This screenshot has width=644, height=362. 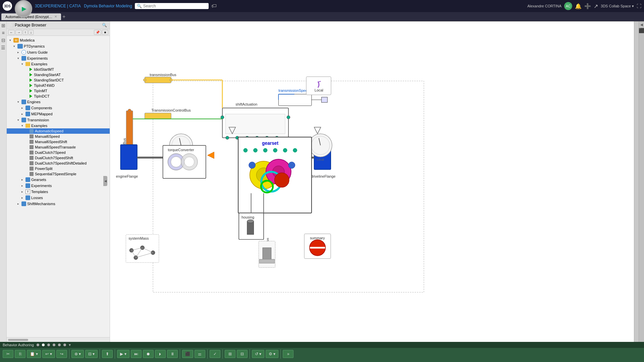 What do you see at coordinates (596, 6) in the screenshot?
I see `share-icon: ↗` at bounding box center [596, 6].